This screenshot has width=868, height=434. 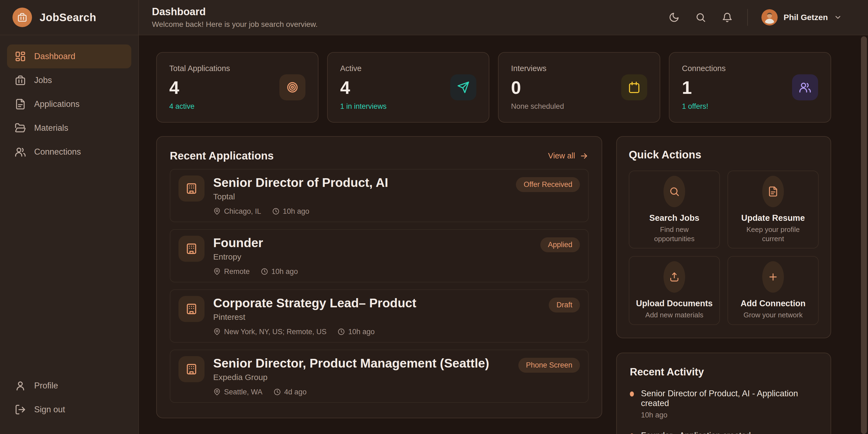 What do you see at coordinates (20, 386) in the screenshot?
I see `user-icon` at bounding box center [20, 386].